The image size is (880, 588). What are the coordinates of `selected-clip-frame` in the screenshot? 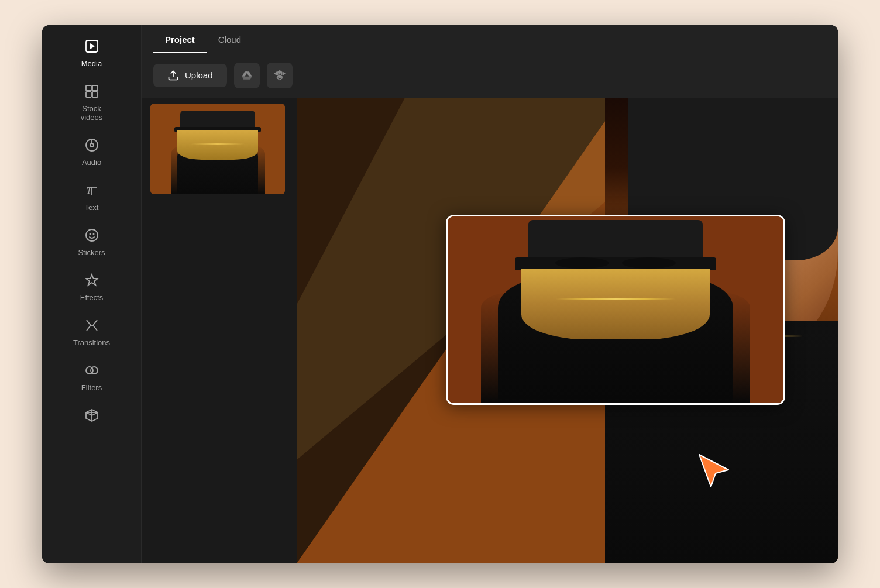 It's located at (616, 310).